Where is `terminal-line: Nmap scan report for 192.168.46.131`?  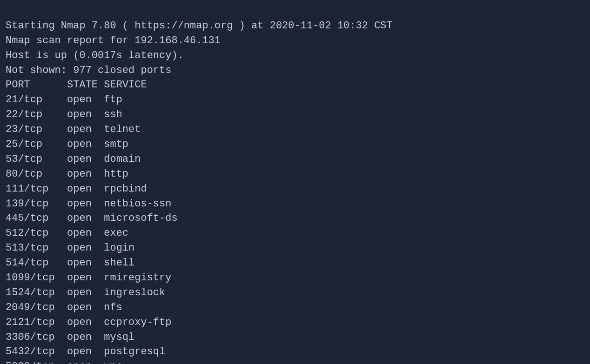
terminal-line: Nmap scan report for 192.168.46.131 is located at coordinates (295, 41).